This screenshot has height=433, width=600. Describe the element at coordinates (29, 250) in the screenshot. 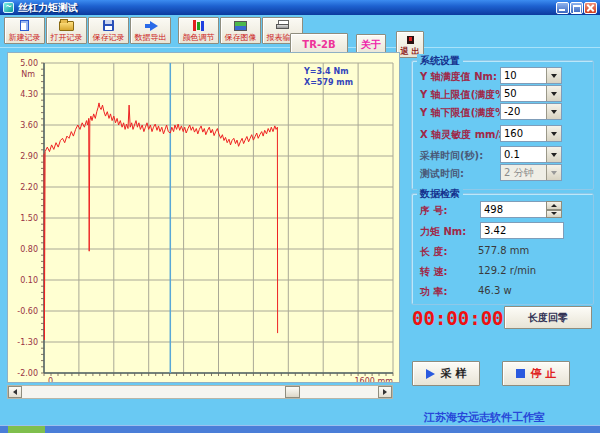

I see `svg-text: 0.80` at that location.